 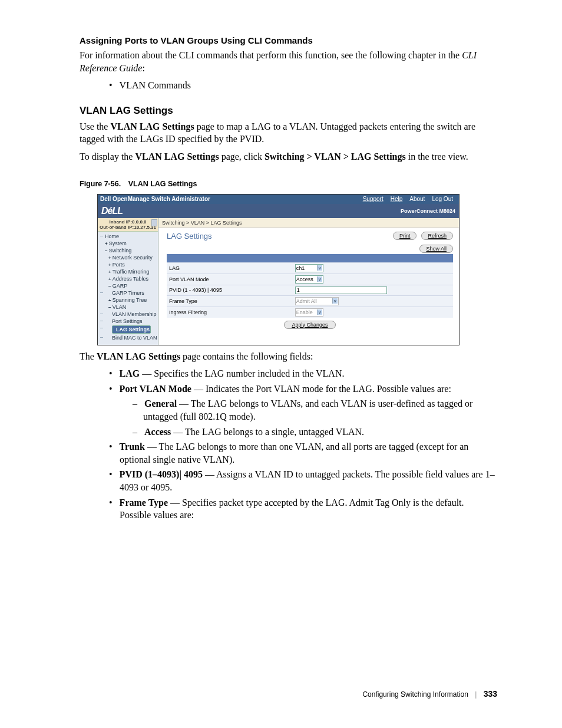 What do you see at coordinates (120, 286) in the screenshot?
I see `tree-label: GARP` at bounding box center [120, 286].